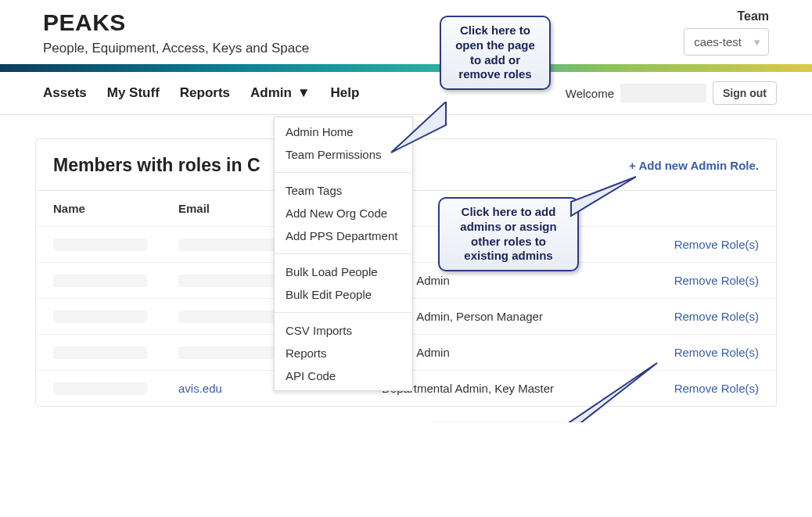 This screenshot has width=812, height=517. What do you see at coordinates (65, 93) in the screenshot?
I see `nav-assets: Assets` at bounding box center [65, 93].